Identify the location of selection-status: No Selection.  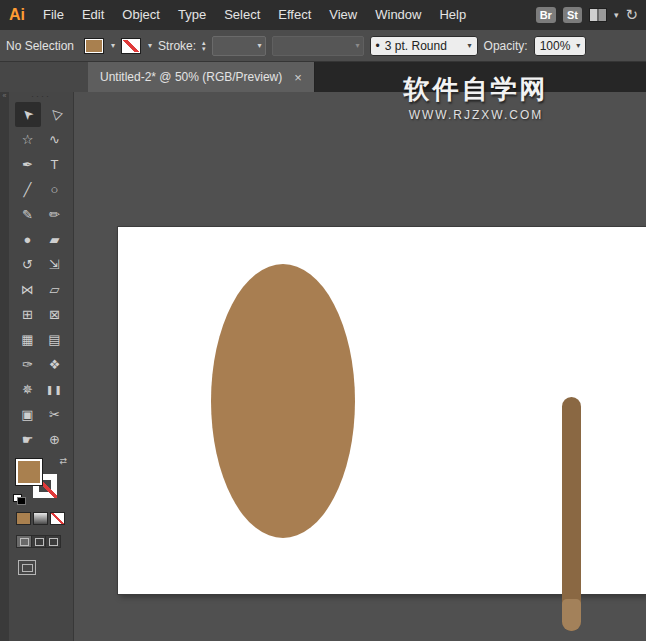
(40, 46).